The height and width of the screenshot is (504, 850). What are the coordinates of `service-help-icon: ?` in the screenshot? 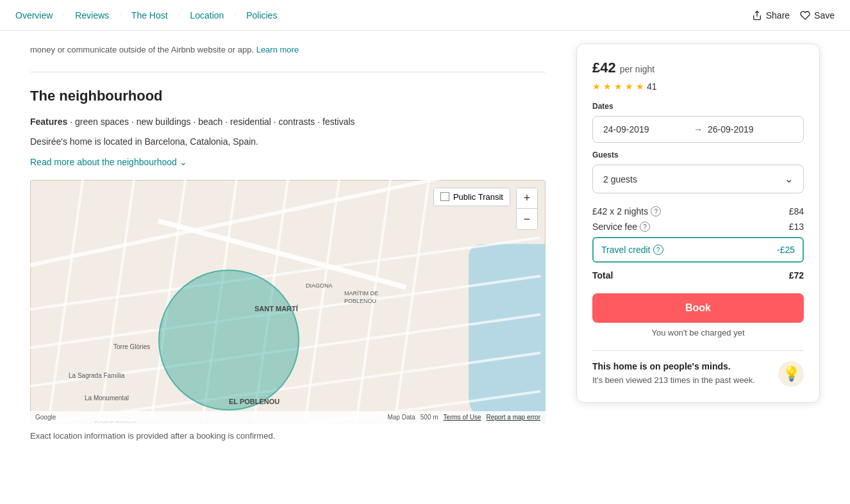 It's located at (645, 227).